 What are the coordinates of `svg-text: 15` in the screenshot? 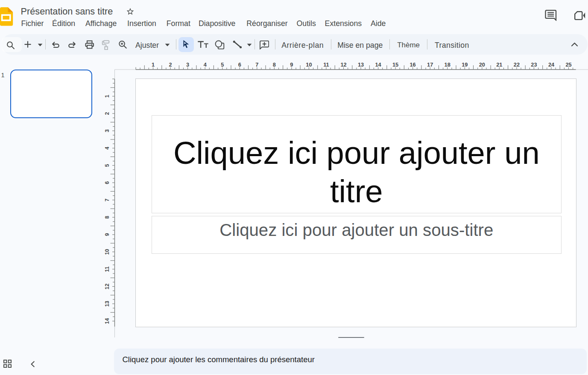 It's located at (395, 65).